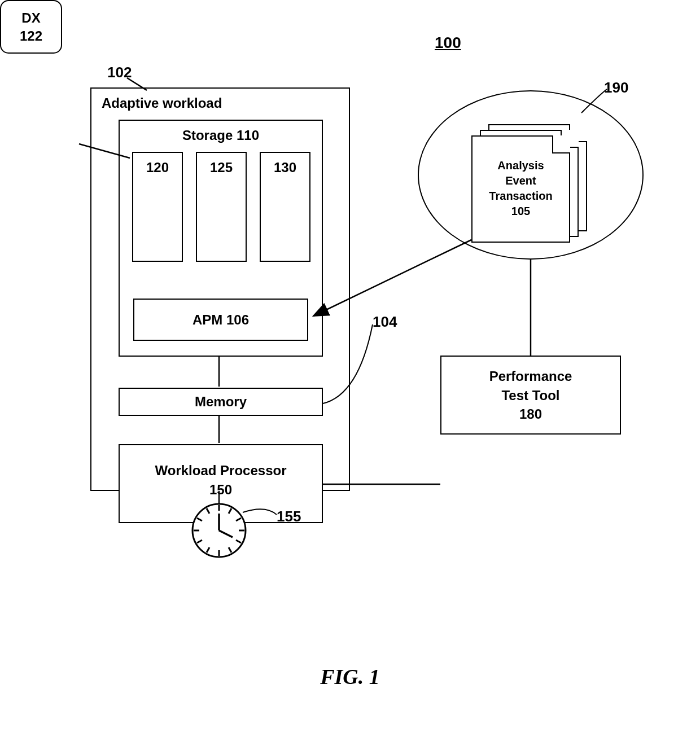  What do you see at coordinates (520, 188) in the screenshot?
I see `document-text: Analysis Event Transaction 105` at bounding box center [520, 188].